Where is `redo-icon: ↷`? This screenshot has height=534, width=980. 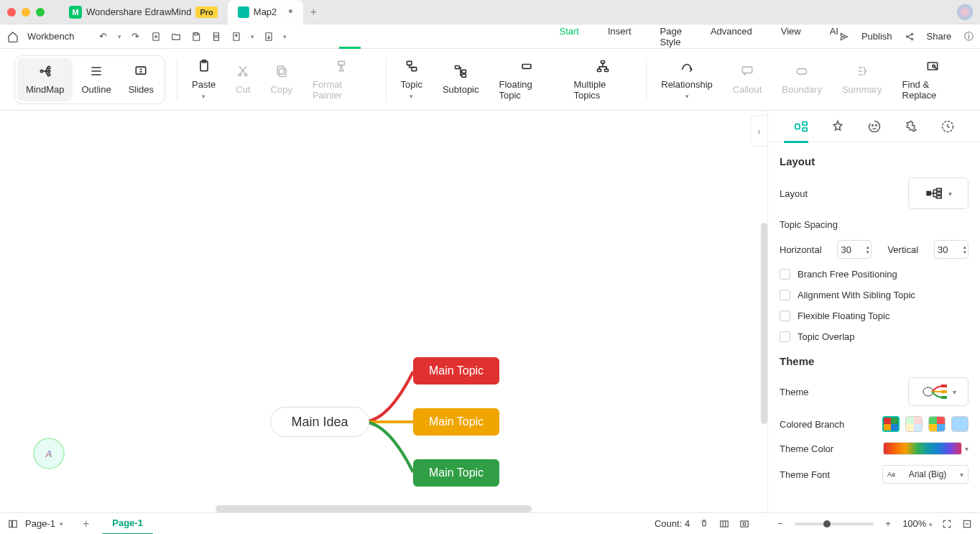 redo-icon: ↷ is located at coordinates (136, 37).